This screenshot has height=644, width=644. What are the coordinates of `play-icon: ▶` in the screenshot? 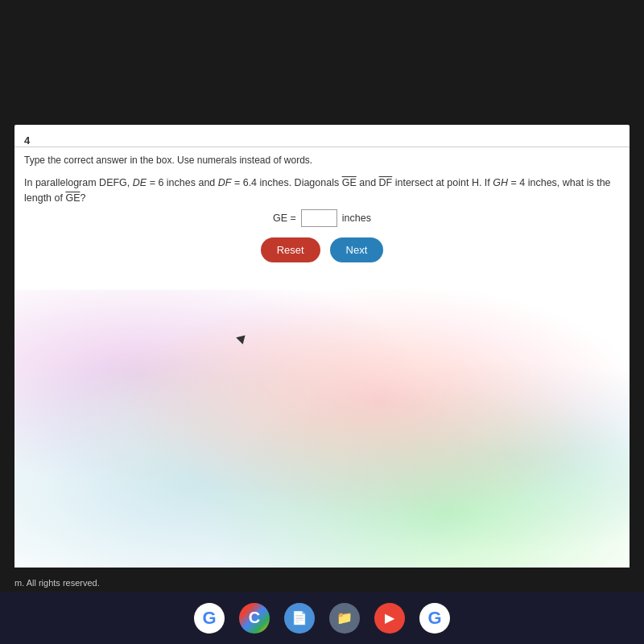 It's located at (390, 618).